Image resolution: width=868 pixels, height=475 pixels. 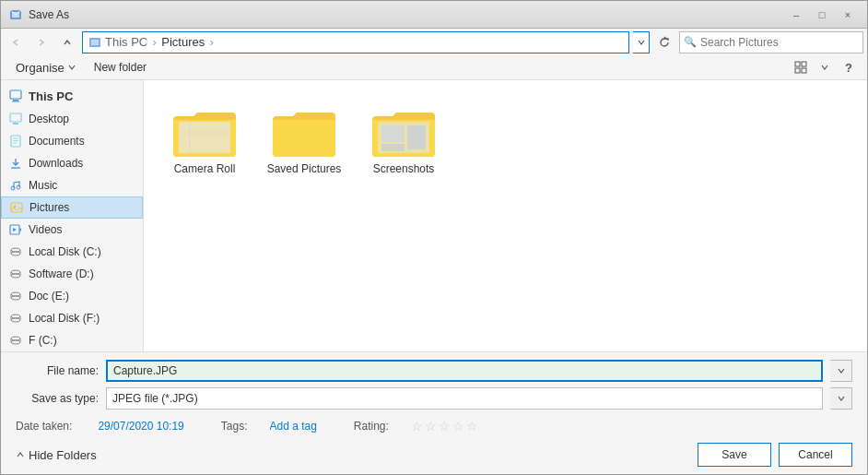 I want to click on sidebar-item-videos: Videos, so click(x=72, y=230).